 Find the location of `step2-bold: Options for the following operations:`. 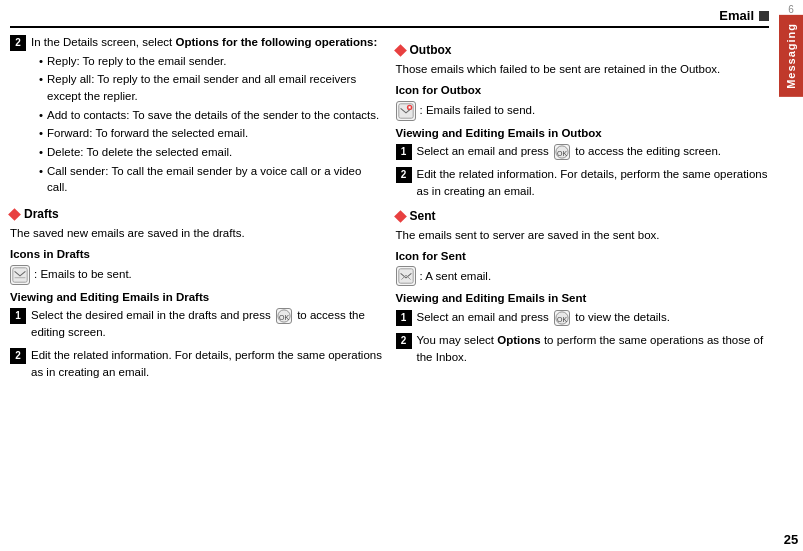

step2-bold: Options for the following operations: is located at coordinates (276, 42).